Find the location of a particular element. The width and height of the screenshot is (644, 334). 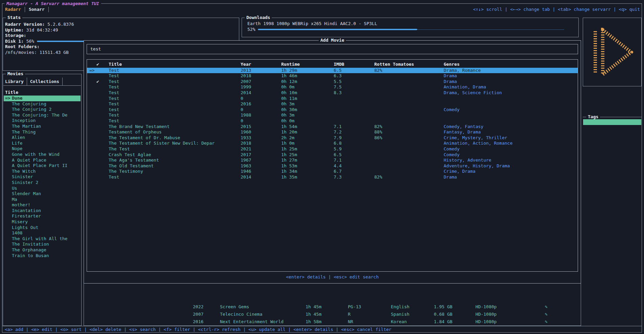

library-table-row: 2022 Screen Gems 1h 45m PG-13 English 1.… is located at coordinates (332, 307).